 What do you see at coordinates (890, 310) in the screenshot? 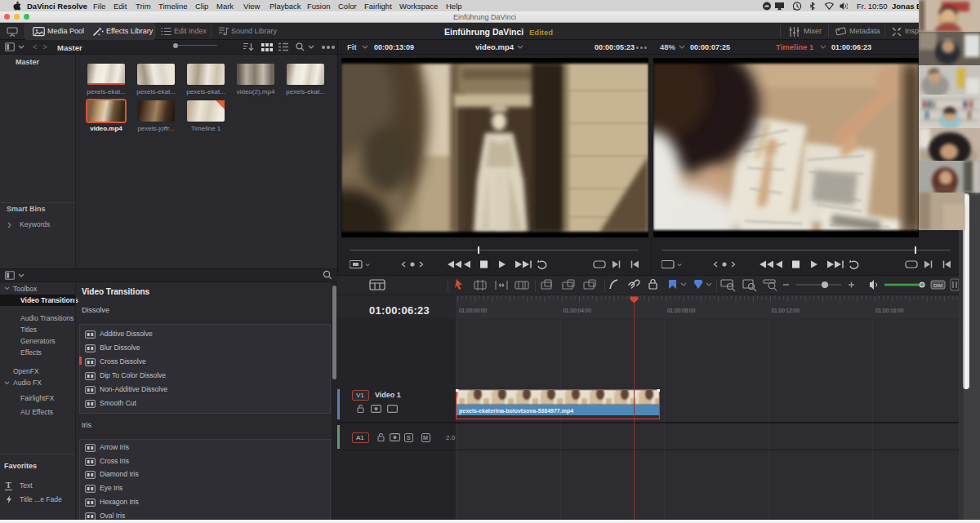
I see `svg-text: 01:00:16:00` at bounding box center [890, 310].